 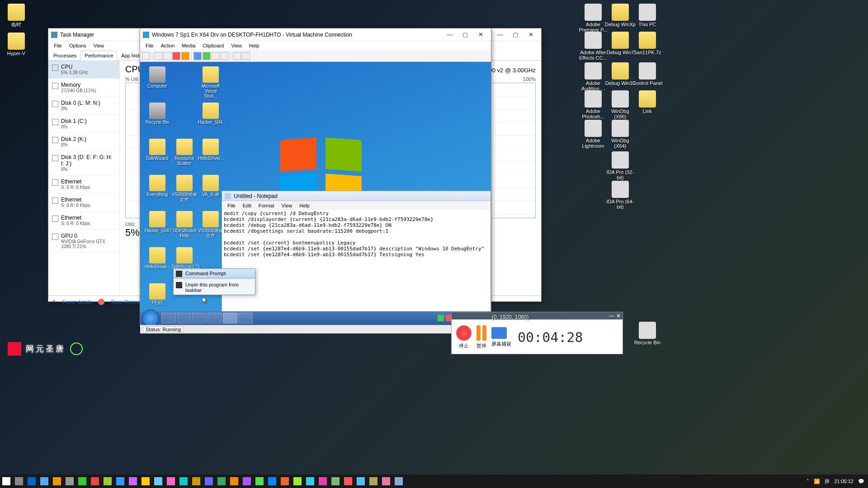 What do you see at coordinates (356, 266) in the screenshot?
I see `notepad-text-area: dedit /copy {current} /d DebugEntry bcde…` at bounding box center [356, 266].